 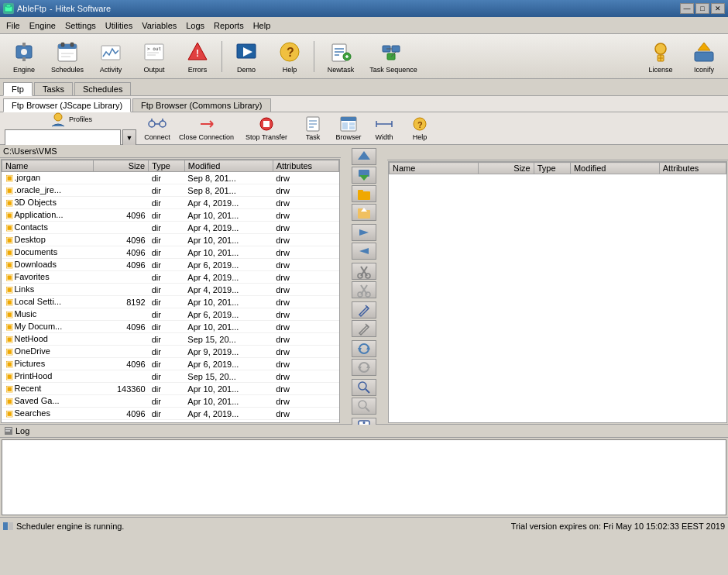 What do you see at coordinates (43, 26) in the screenshot?
I see `menu-engine: Engine` at bounding box center [43, 26].